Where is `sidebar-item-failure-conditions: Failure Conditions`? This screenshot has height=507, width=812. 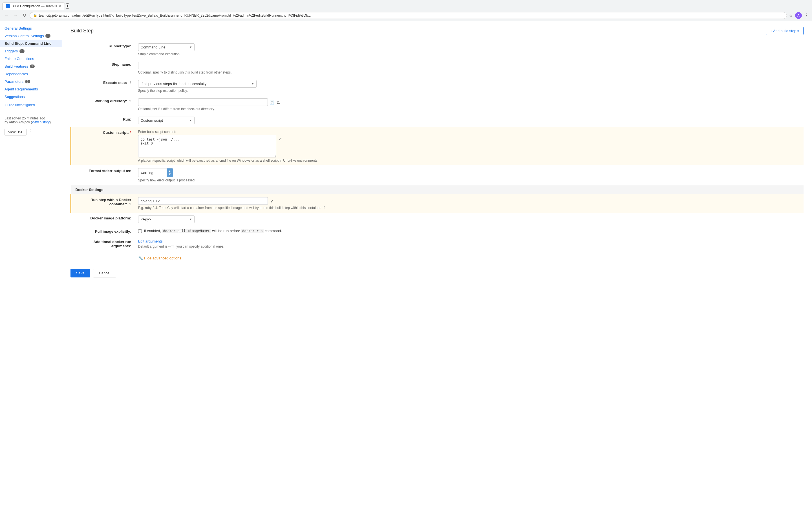 sidebar-item-failure-conditions: Failure Conditions is located at coordinates (31, 59).